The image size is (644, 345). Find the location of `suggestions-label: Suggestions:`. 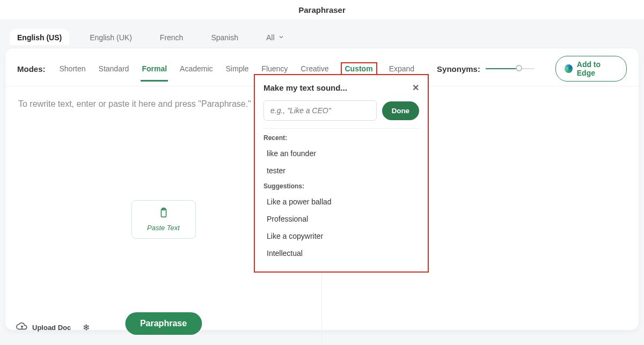

suggestions-label: Suggestions: is located at coordinates (341, 186).